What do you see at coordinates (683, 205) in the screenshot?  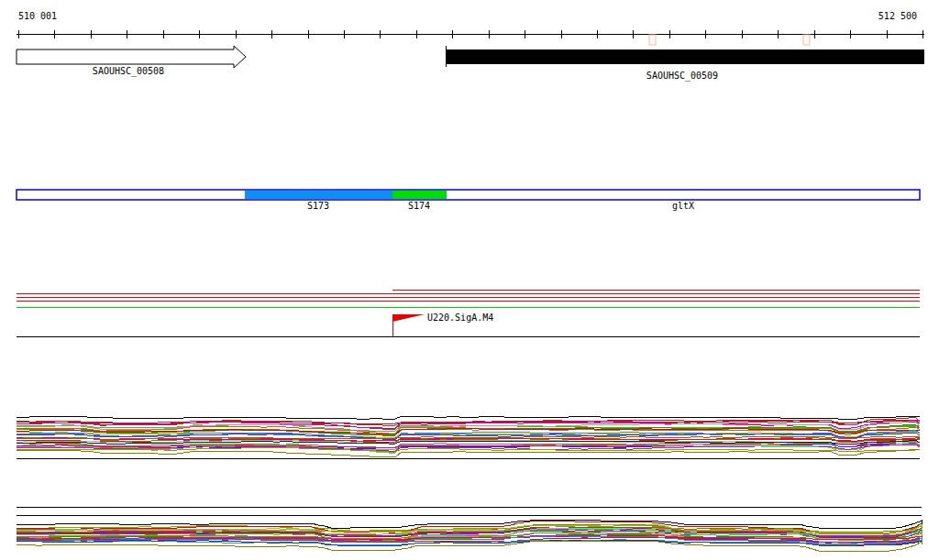 I see `segment-label-gltx: gltX` at bounding box center [683, 205].